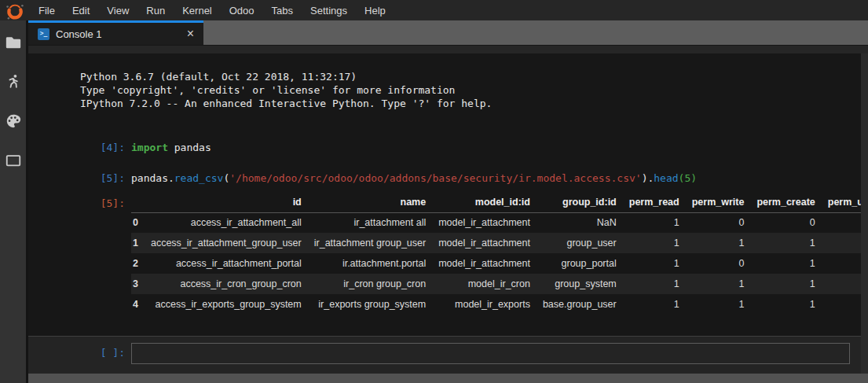 This screenshot has height=383, width=868. I want to click on table-cell: group_portal, so click(573, 263).